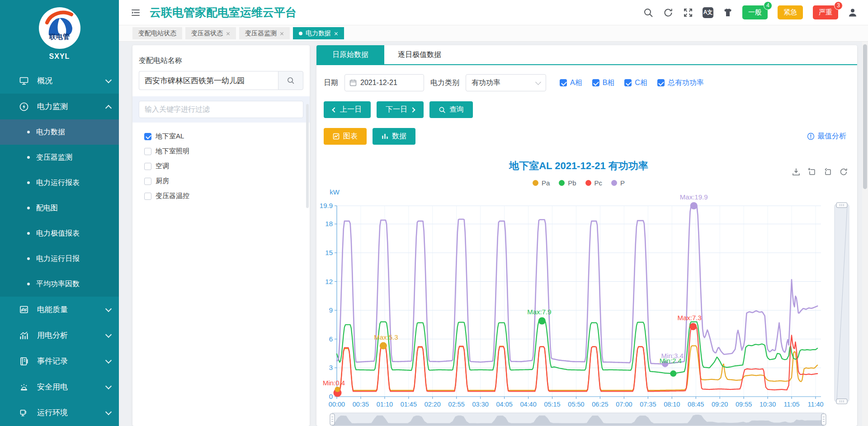 The image size is (868, 426). I want to click on sidebar-subitem-transformer-monitoring: 变压器监测, so click(60, 157).